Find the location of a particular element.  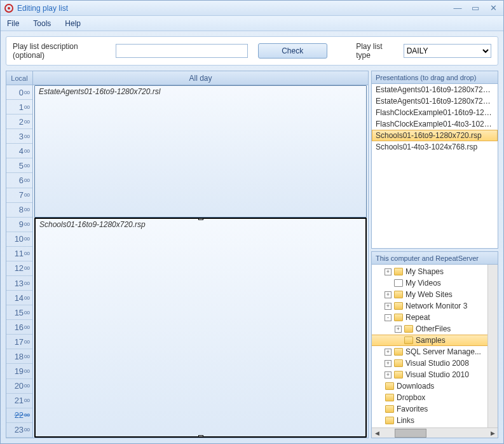

scroll-track is located at coordinates (435, 433).